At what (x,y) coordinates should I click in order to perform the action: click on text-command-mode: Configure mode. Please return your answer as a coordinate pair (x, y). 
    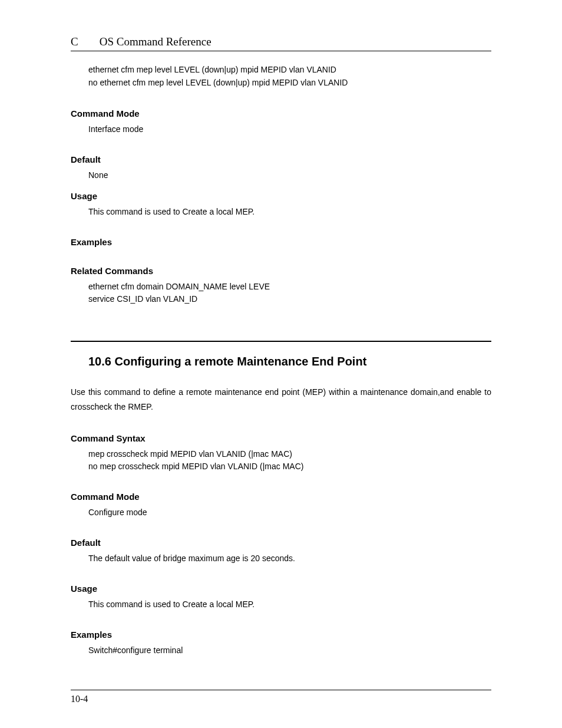
    Looking at the image, I should click on (290, 513).